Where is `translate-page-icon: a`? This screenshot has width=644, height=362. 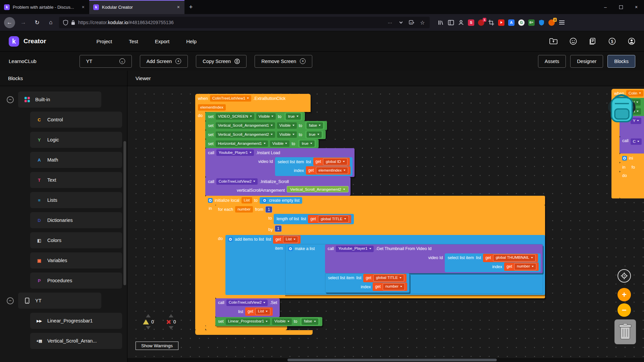 translate-page-icon: a is located at coordinates (412, 23).